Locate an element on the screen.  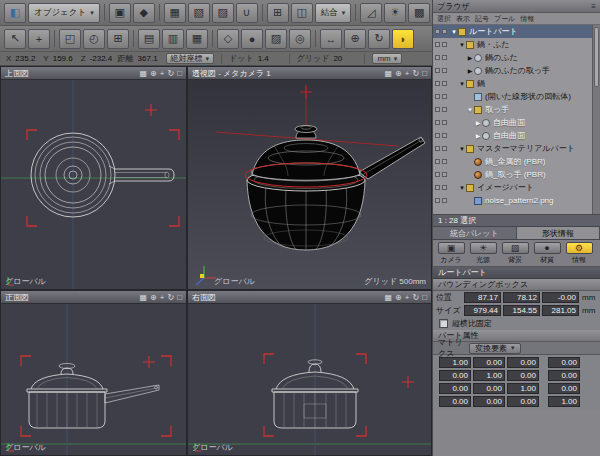
layout-custom-view-icon: ▦ is located at coordinates (197, 39).